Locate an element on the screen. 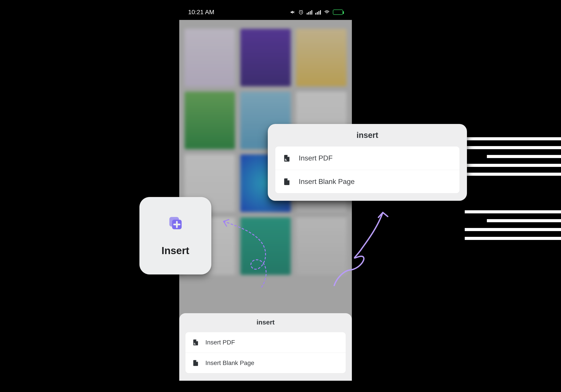 This screenshot has width=561, height=392. status-bar: 10:21 AM is located at coordinates (266, 12).